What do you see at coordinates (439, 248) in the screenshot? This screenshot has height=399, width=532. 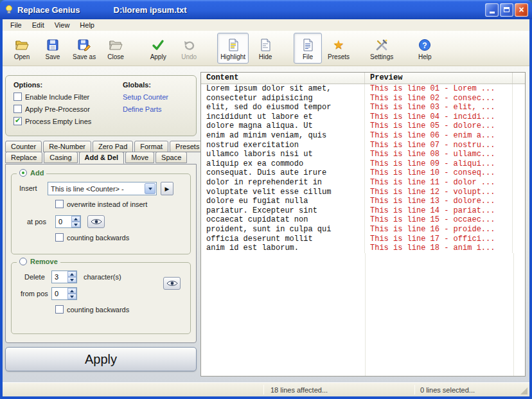 I see `preview-cell: This is line 18 - anim i...` at bounding box center [439, 248].